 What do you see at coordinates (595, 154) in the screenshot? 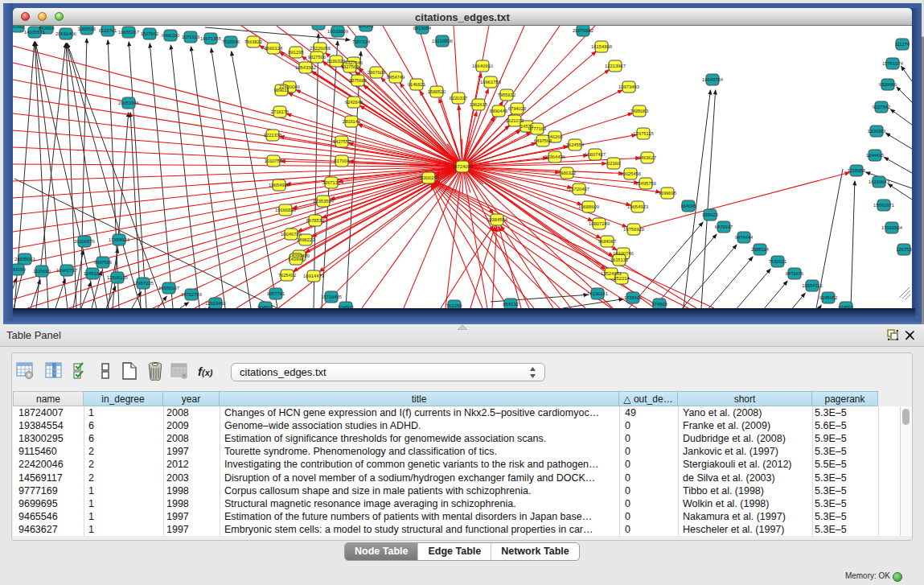
I see `svg-text: 10807487` at bounding box center [595, 154].